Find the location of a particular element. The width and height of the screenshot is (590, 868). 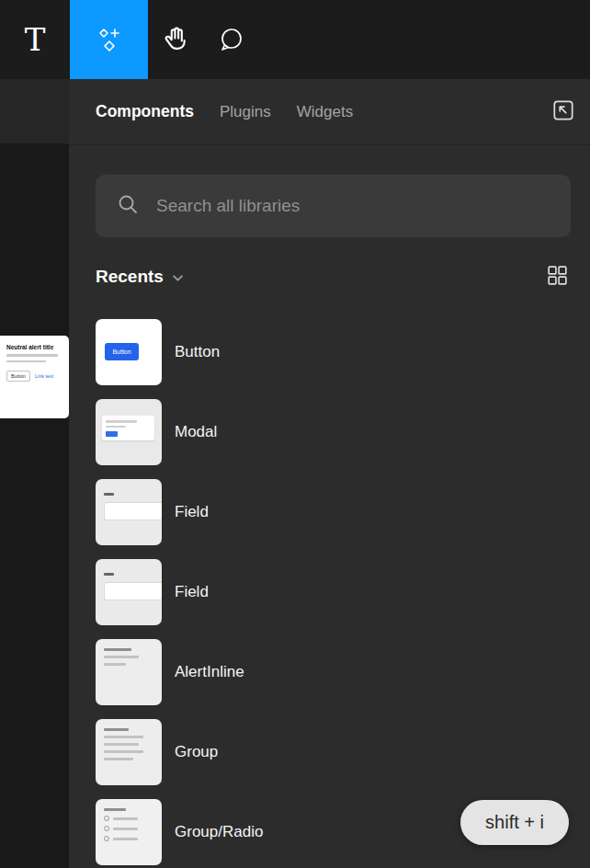

shortcut-hint: shift + i is located at coordinates (515, 822).